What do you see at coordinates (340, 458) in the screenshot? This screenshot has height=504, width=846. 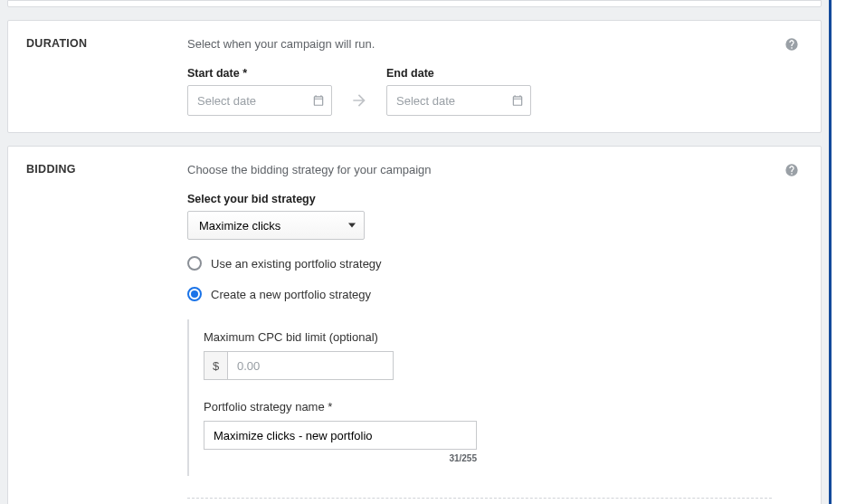 I see `portfolio-name-count: 31/255` at bounding box center [340, 458].